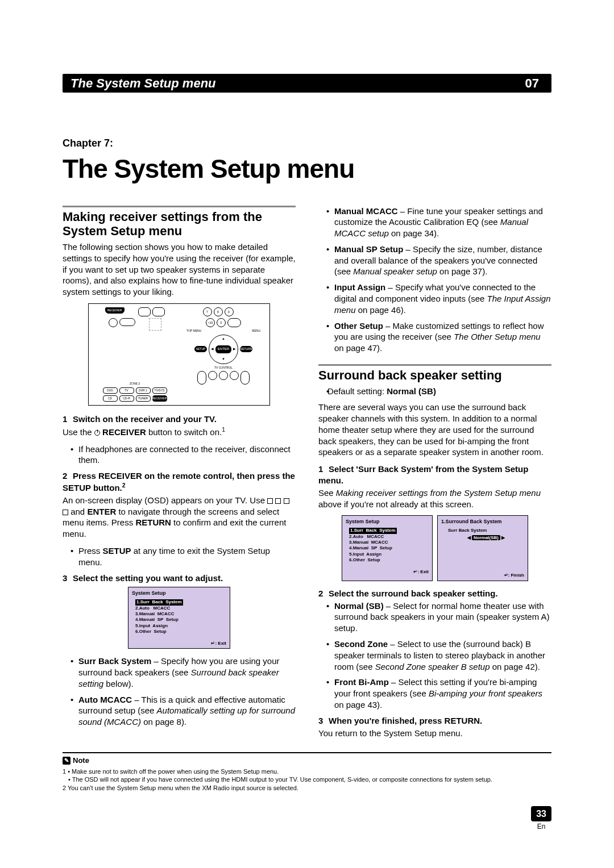 This screenshot has width=614, height=868. Describe the element at coordinates (179, 673) in the screenshot. I see `bullet-surr-back: Surr Back System – Specify how you are u…` at that location.